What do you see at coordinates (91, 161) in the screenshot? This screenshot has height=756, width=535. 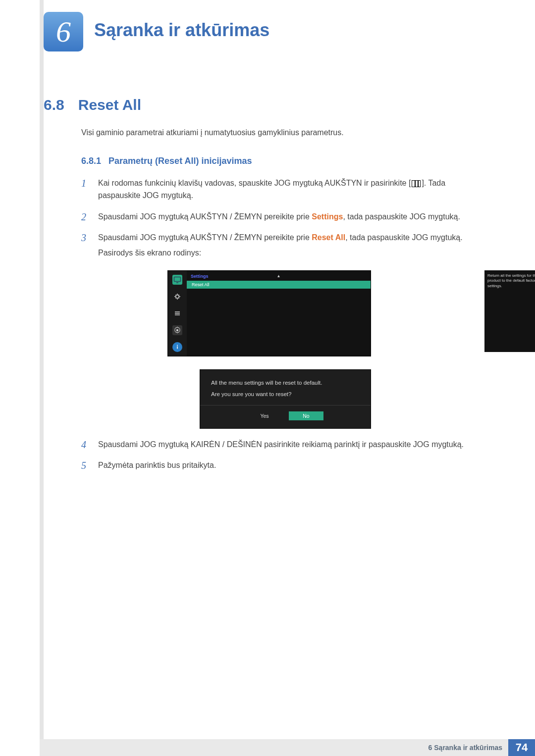 I see `subsection-number: 6.8.1` at bounding box center [91, 161].